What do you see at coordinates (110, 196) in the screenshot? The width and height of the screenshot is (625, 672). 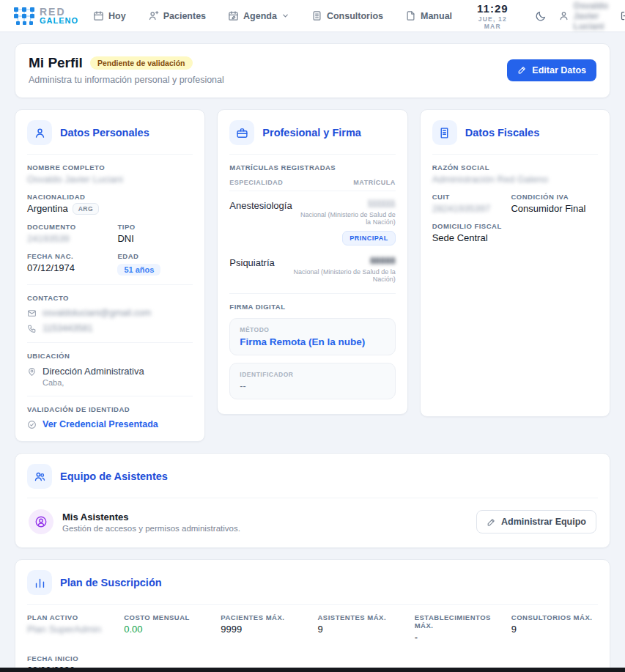 I see `nationality-label: NACIONALIDAD` at bounding box center [110, 196].